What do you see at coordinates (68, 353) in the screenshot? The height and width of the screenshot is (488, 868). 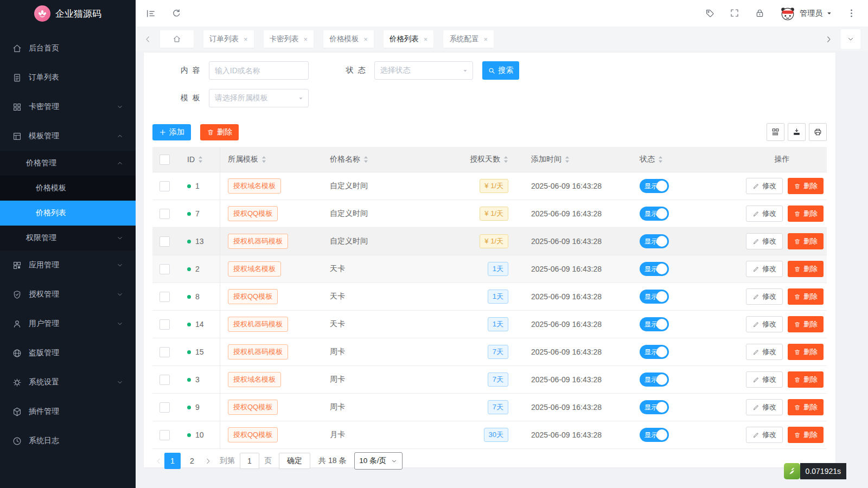 I see `sidebar-item-globe: 盗版管理` at bounding box center [68, 353].